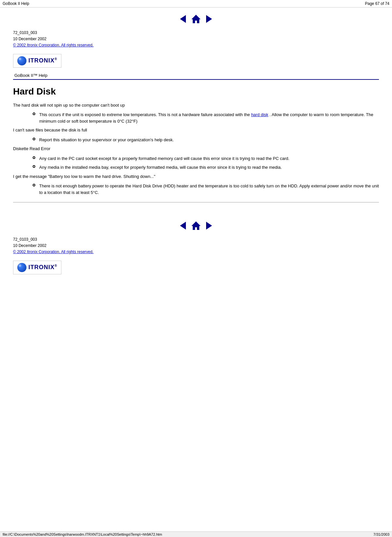 This screenshot has width=392, height=537. Describe the element at coordinates (196, 226) in the screenshot. I see `bottom-home-button` at that location.